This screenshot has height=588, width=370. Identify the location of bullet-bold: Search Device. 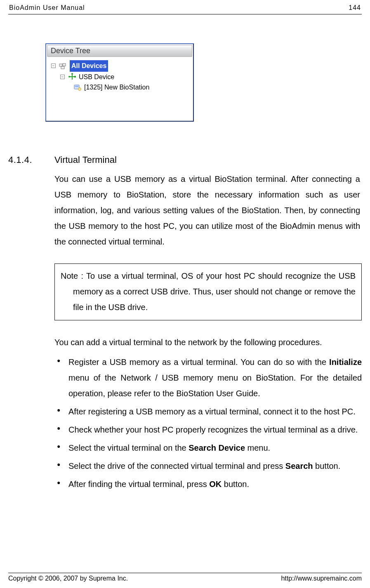
(217, 448).